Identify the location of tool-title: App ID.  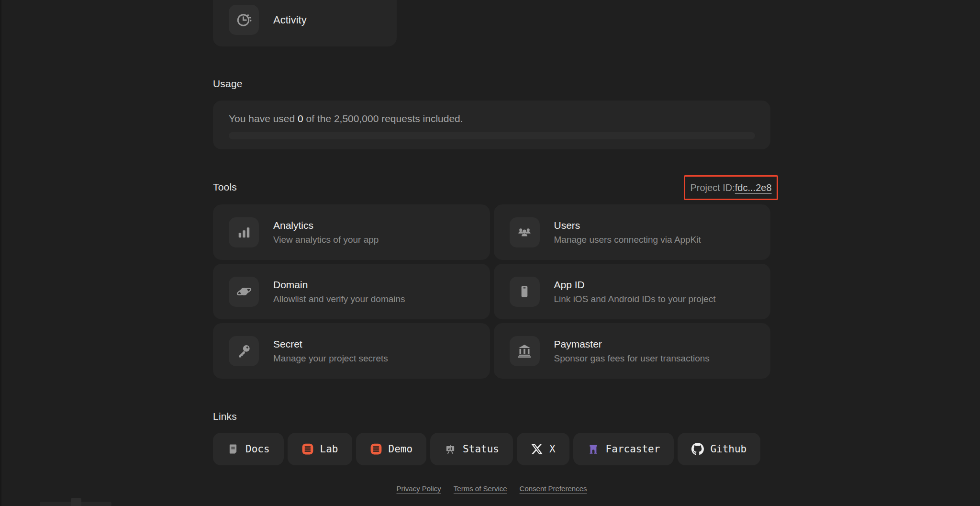
(635, 285).